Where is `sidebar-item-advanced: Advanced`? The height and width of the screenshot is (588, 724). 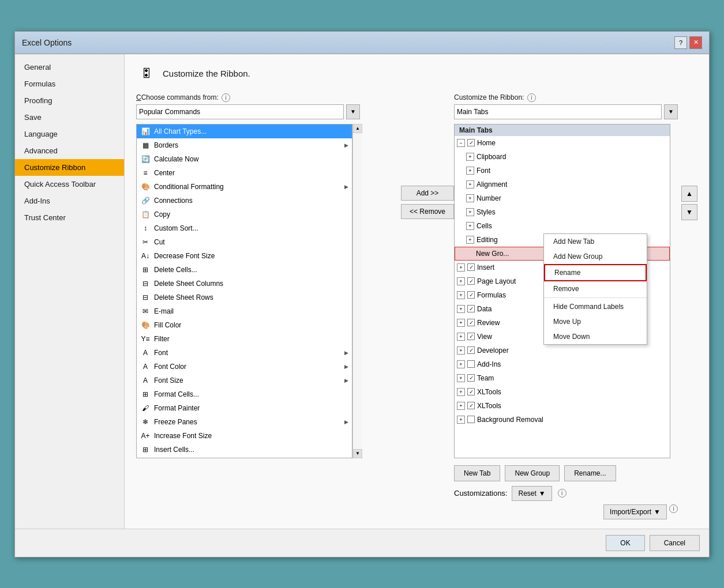
sidebar-item-advanced: Advanced is located at coordinates (69, 151).